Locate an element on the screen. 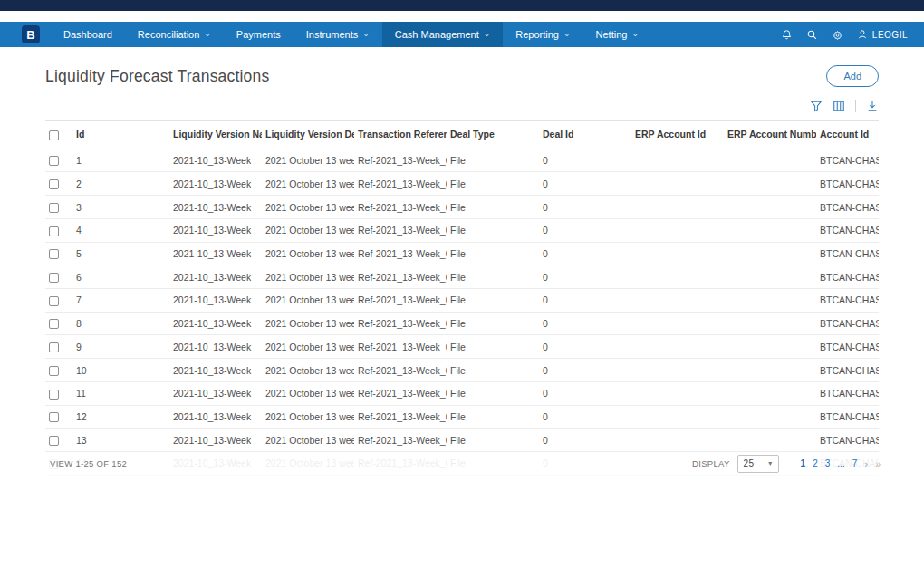 Image resolution: width=924 pixels, height=578 pixels. bell-icon is located at coordinates (786, 34).